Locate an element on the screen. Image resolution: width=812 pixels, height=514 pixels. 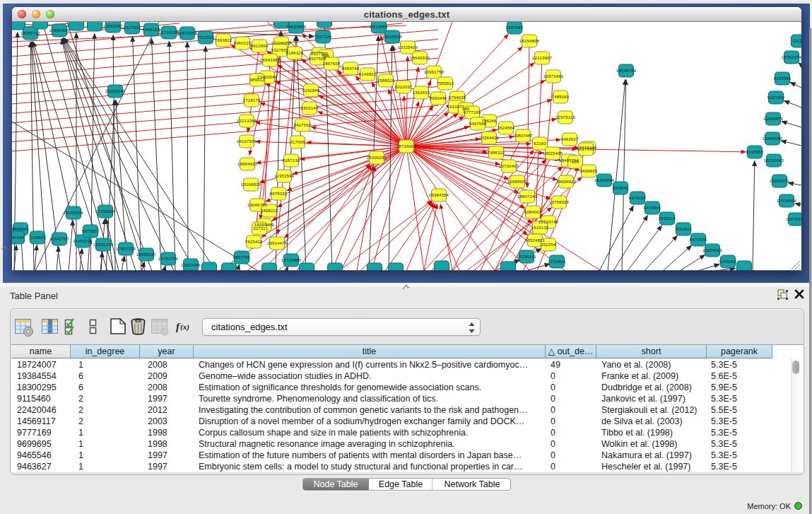
svg-text: 9084067 is located at coordinates (533, 212).